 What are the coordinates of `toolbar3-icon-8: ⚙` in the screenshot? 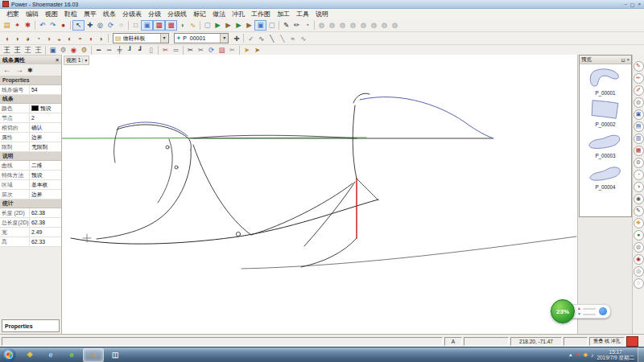 It's located at (84, 50).